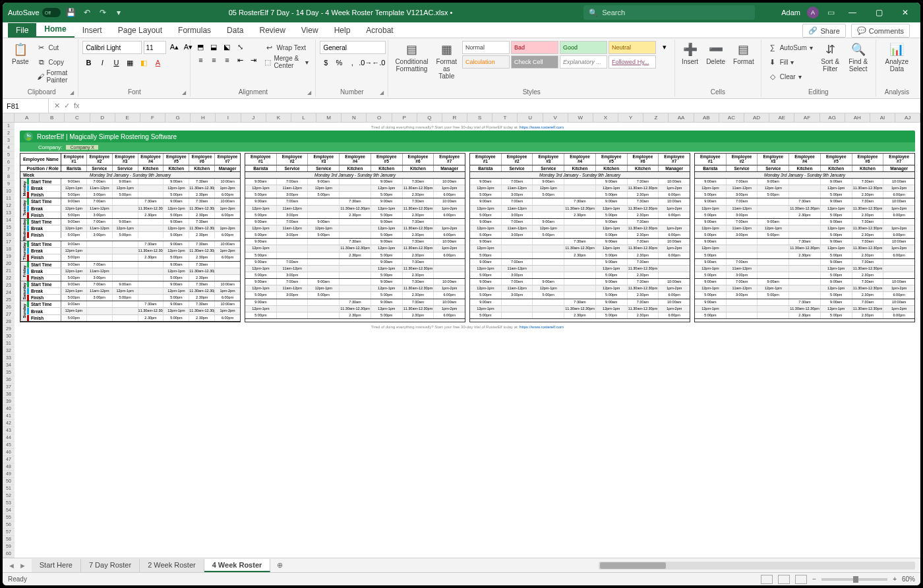 This screenshot has height=588, width=923. I want to click on row-header: 44, so click(9, 438).